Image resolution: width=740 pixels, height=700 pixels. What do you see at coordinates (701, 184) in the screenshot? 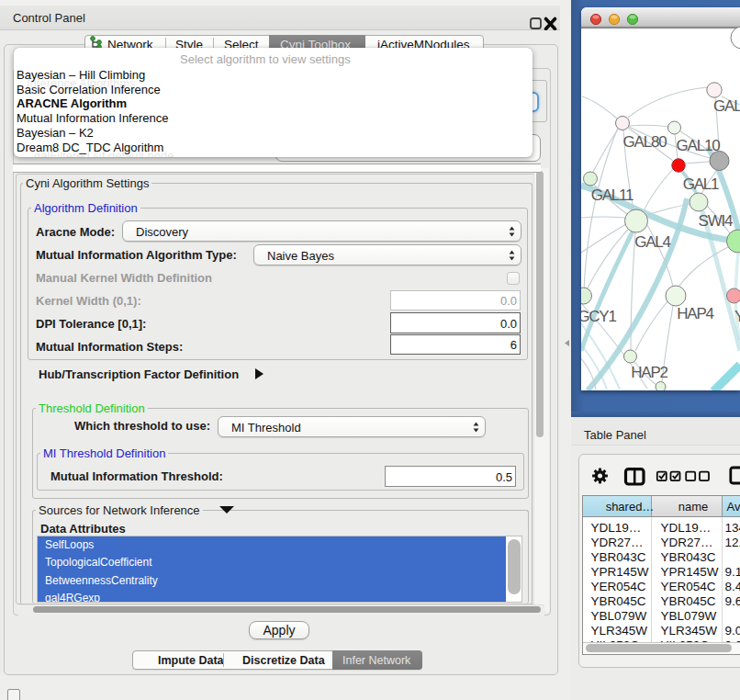
I see `svg-text: GAL1` at bounding box center [701, 184].